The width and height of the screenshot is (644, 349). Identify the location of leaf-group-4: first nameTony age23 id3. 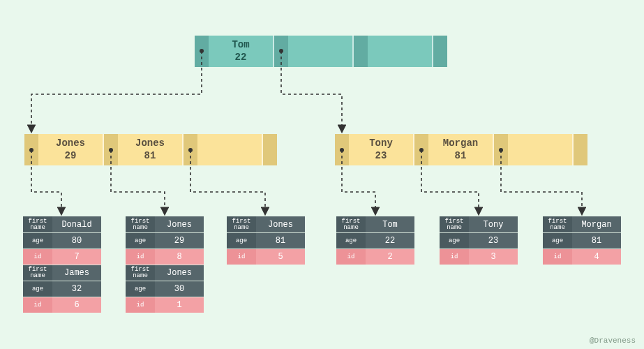
(479, 240).